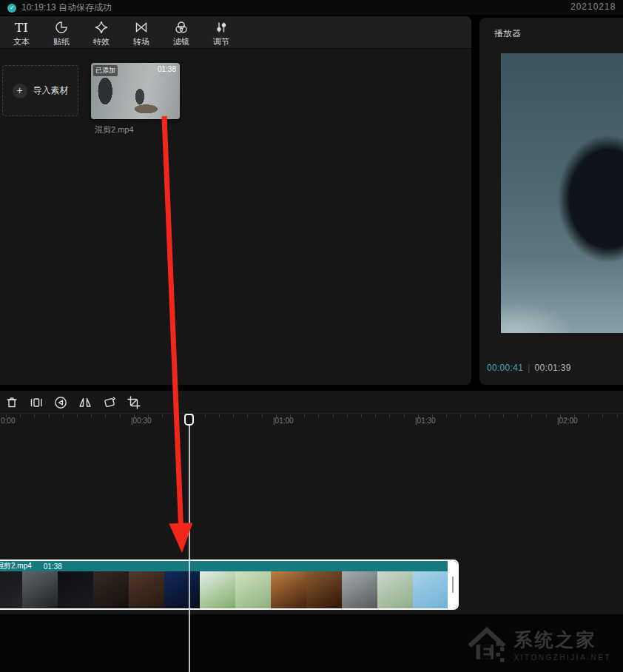  Describe the element at coordinates (539, 645) in the screenshot. I see `watermark: 系统之家 XITONGZHIJIA.NET` at that location.